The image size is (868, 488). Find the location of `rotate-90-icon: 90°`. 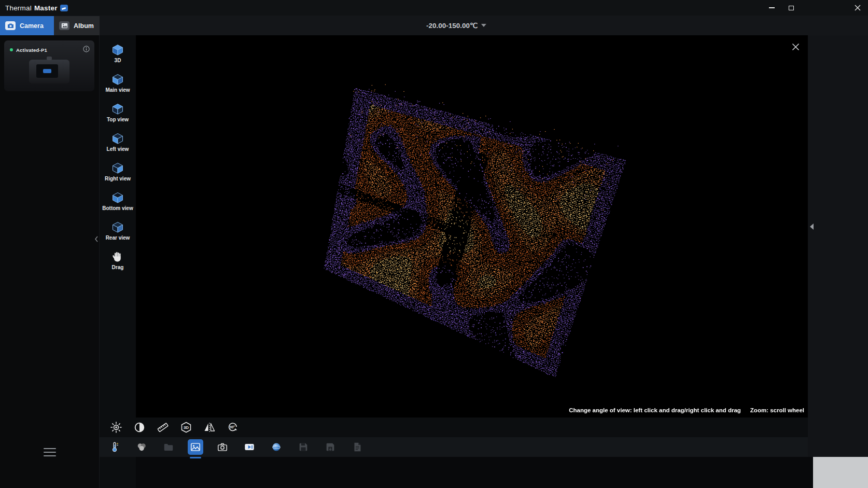

rotate-90-icon: 90° is located at coordinates (233, 427).